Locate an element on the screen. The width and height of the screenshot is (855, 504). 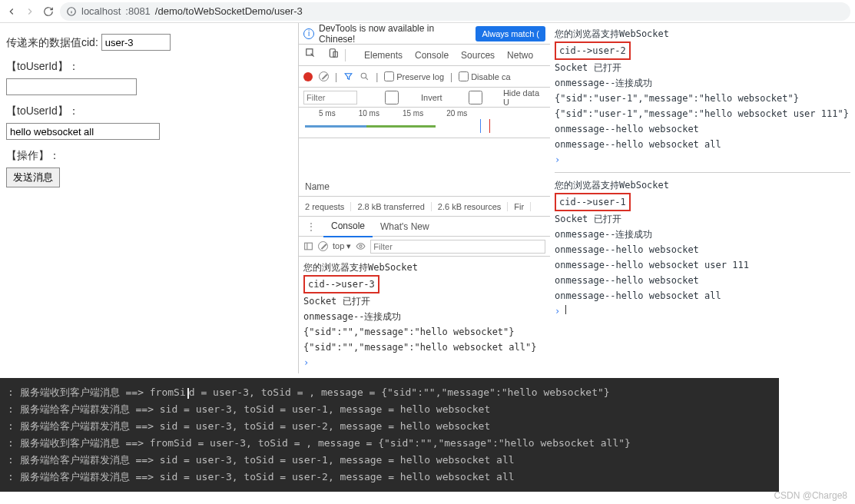
network-toolbar: | | Preserve log | Disable ca is located at coordinates (424, 77).